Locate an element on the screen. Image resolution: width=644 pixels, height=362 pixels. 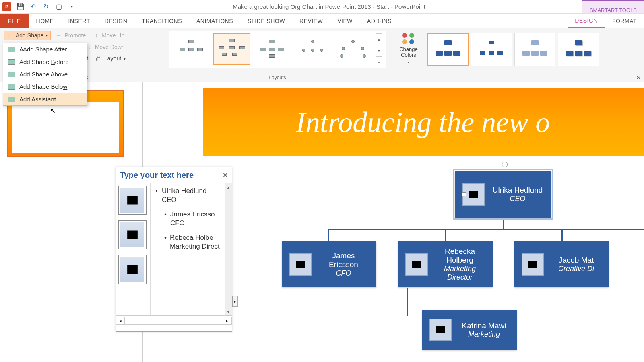
tab-slideshow: SLIDE SHOW is located at coordinates (266, 21).